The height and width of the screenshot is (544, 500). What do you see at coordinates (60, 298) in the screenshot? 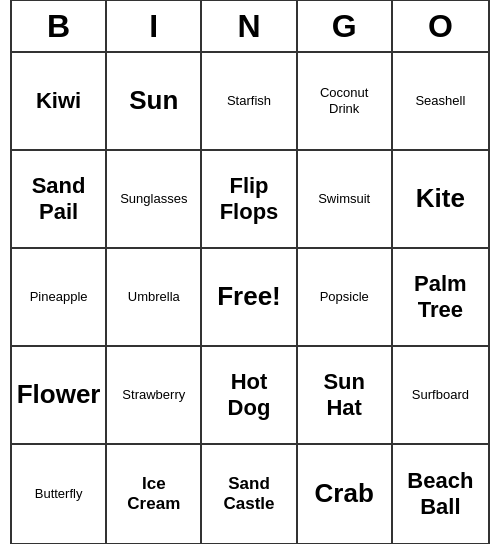
I see `bingo-cell-10: Pineapple` at bounding box center [60, 298].